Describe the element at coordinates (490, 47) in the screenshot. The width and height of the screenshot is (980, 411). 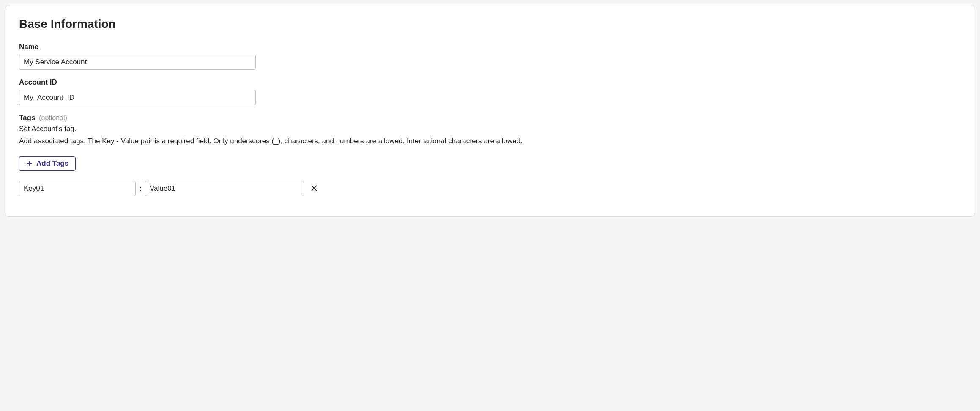
I see `name-label: Name` at that location.